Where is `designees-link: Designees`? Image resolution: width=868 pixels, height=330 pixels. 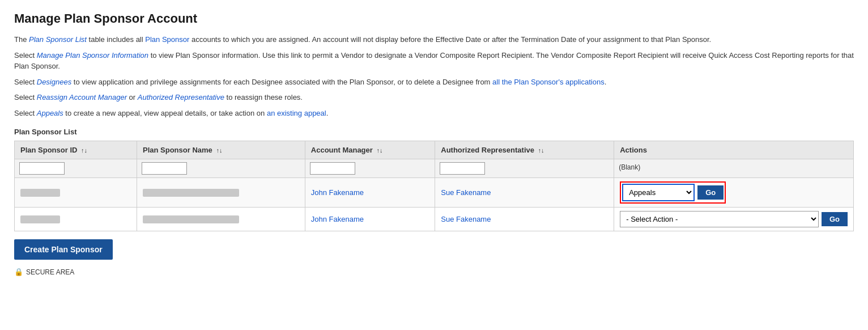 designees-link: Designees is located at coordinates (54, 82).